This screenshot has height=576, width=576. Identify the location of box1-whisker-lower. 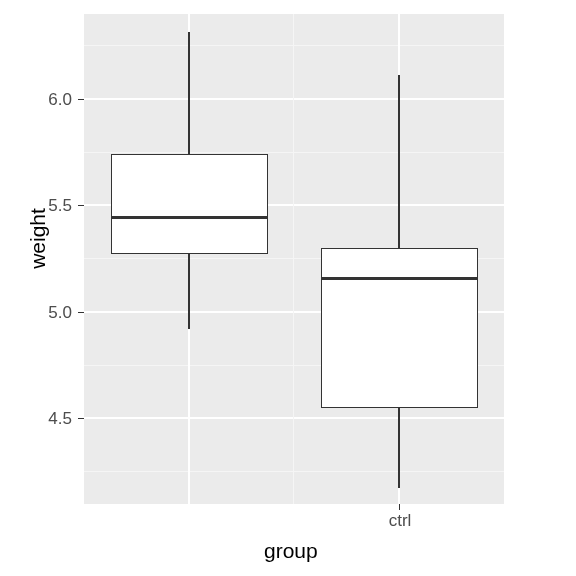
(189, 292).